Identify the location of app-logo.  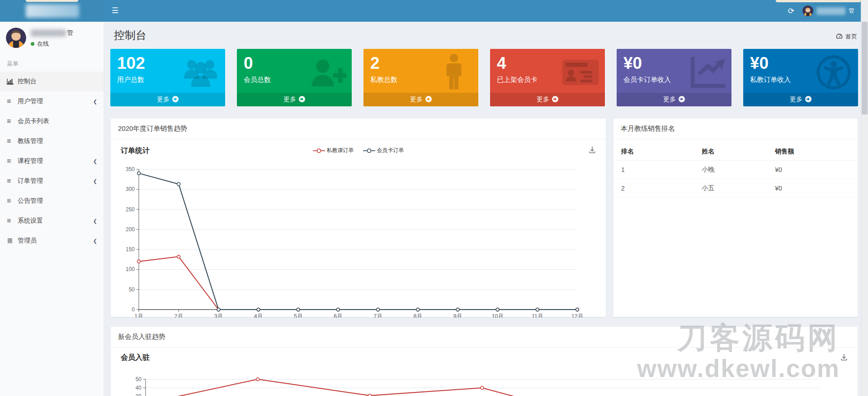
(52, 11).